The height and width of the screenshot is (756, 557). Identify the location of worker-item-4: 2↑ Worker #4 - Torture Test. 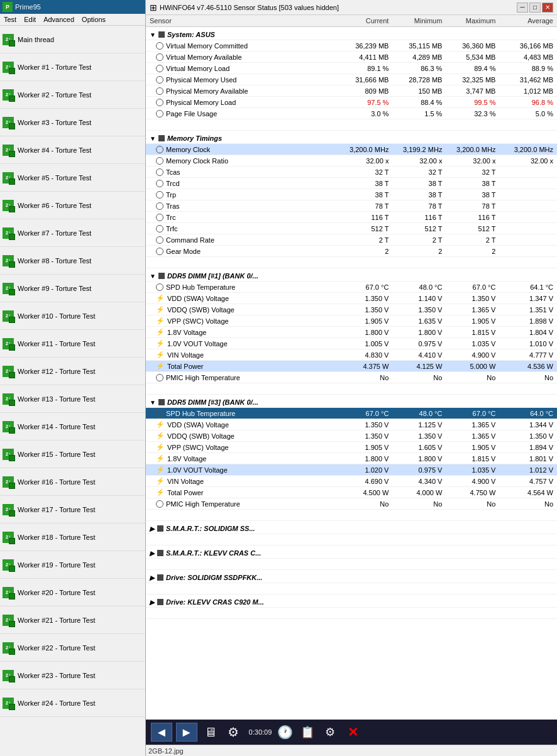
(73, 150).